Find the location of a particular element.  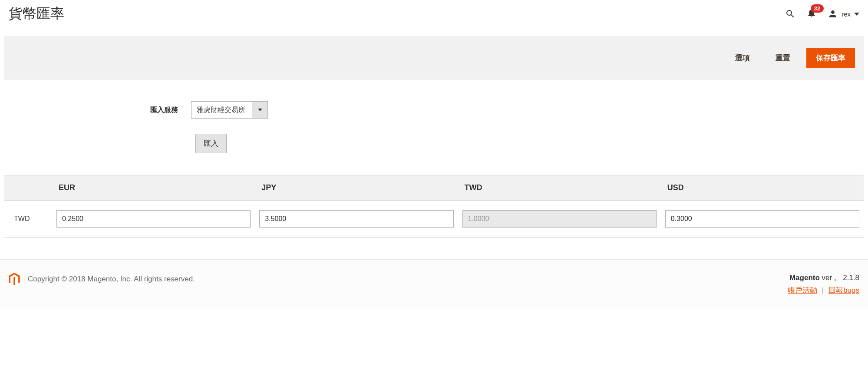

user-menu: rex is located at coordinates (843, 14).